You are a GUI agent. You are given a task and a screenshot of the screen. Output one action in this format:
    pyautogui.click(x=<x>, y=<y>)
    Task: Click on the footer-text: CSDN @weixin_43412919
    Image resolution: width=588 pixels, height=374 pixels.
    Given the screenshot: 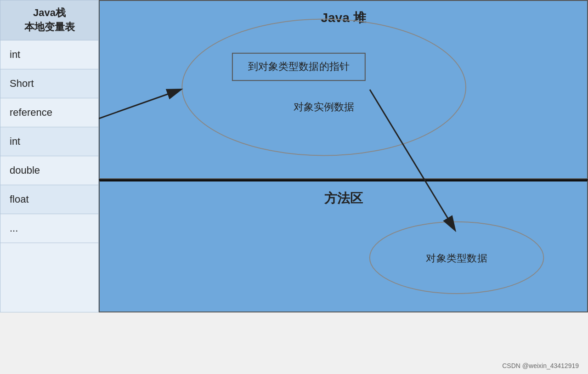 What is the action you would take?
    pyautogui.click(x=540, y=366)
    